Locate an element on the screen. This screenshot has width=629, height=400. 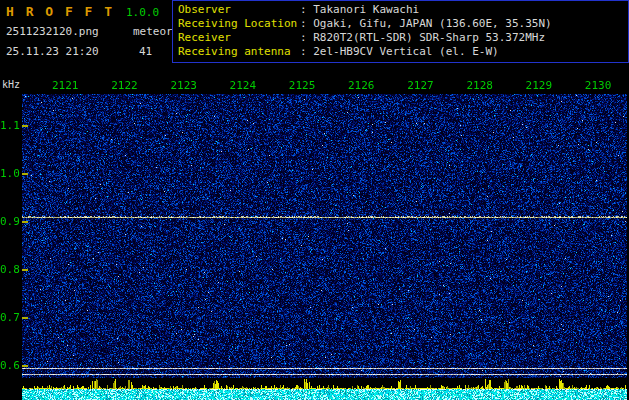
station-info-label: Receiving Location is located at coordinates (239, 24).